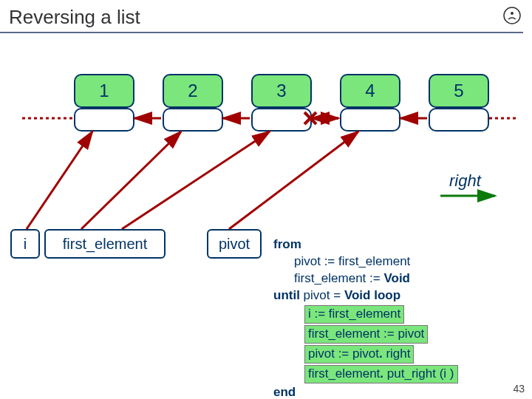 This screenshot has height=399, width=532. Describe the element at coordinates (366, 334) in the screenshot. I see `code-hl-6: first_element := pivot` at that location.